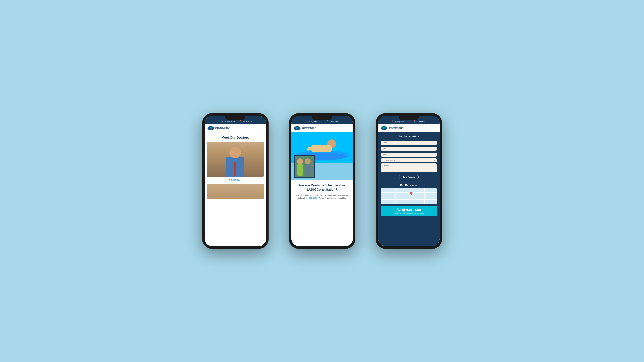 Image resolution: width=644 pixels, height=362 pixels. What do you see at coordinates (322, 181) in the screenshot?
I see `phone2-screen: 📞 (614) 939-1600 📍 Directions` at bounding box center [322, 181].